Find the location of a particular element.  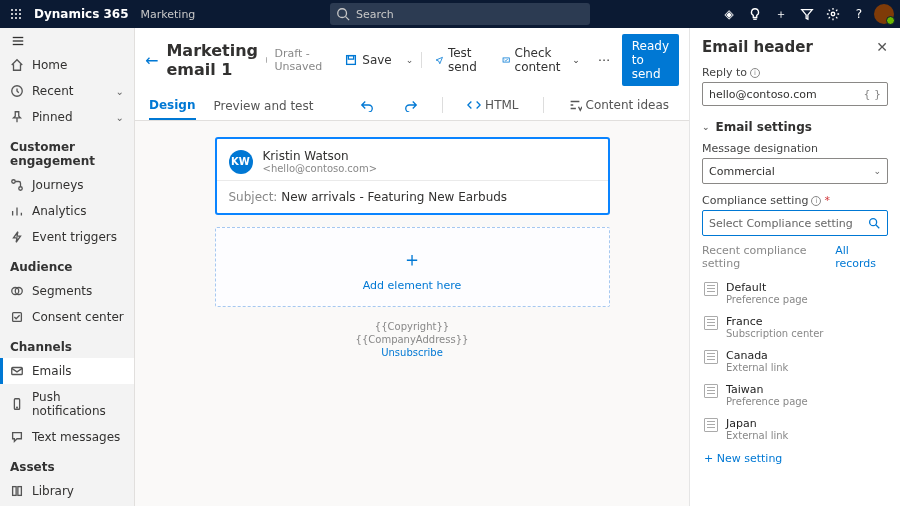

nav-journeys: Journeys is located at coordinates (67, 185).